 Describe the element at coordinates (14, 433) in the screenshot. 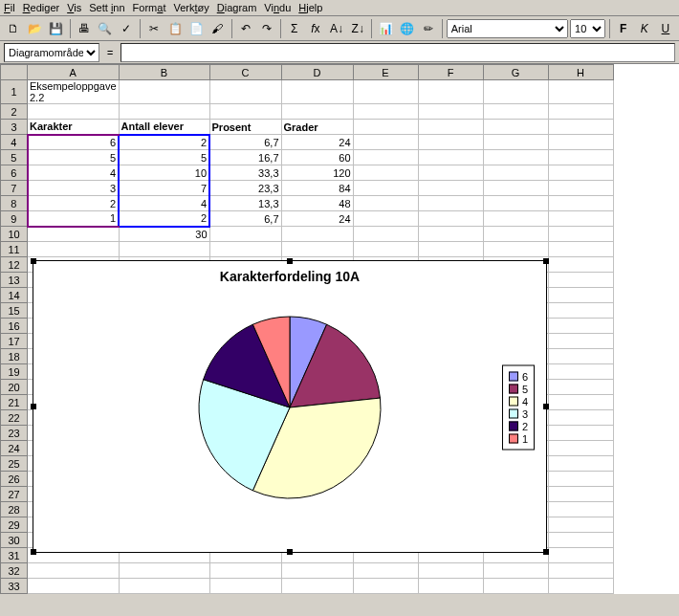

I see `row-header: 23` at that location.